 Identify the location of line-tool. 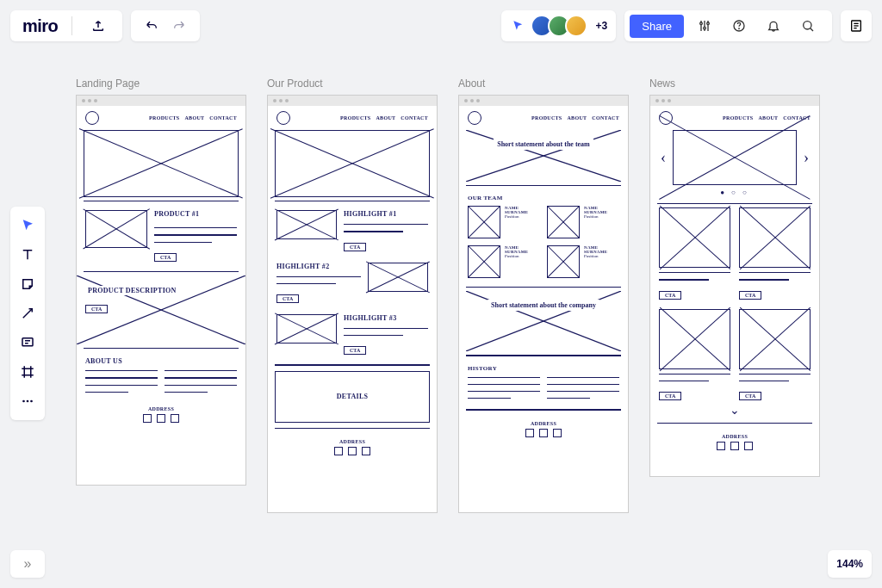
(28, 313).